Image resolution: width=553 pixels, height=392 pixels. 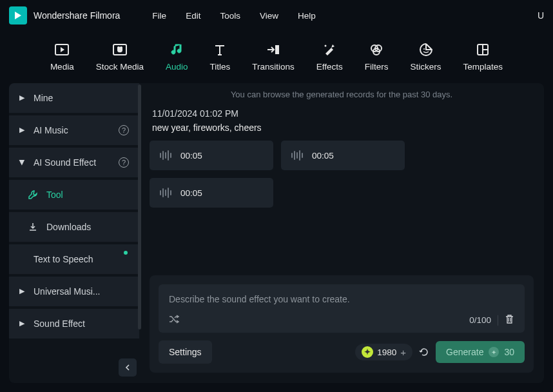 I want to click on titlebar: Wondershare Filmora File Edit Tools View…, so click(x=276, y=15).